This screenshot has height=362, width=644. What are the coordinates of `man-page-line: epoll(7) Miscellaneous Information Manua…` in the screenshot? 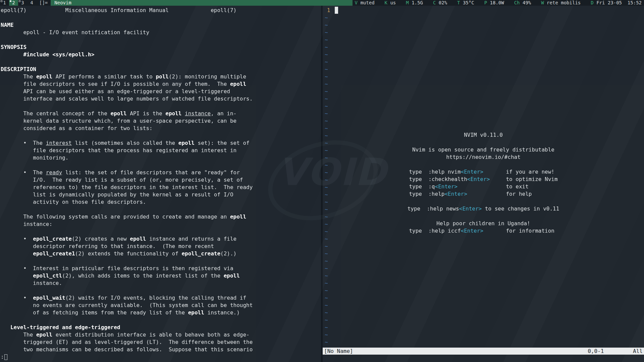 It's located at (127, 10).